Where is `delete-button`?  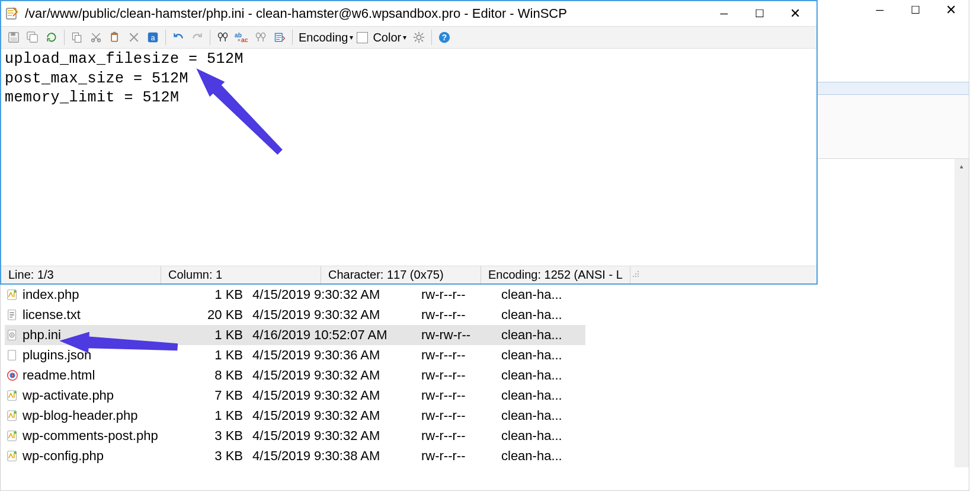 delete-button is located at coordinates (134, 37).